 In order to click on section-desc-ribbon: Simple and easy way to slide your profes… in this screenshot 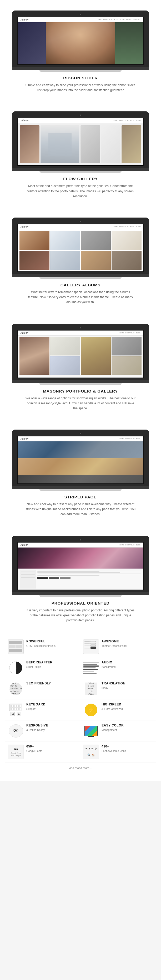, I will do `click(81, 88)`.